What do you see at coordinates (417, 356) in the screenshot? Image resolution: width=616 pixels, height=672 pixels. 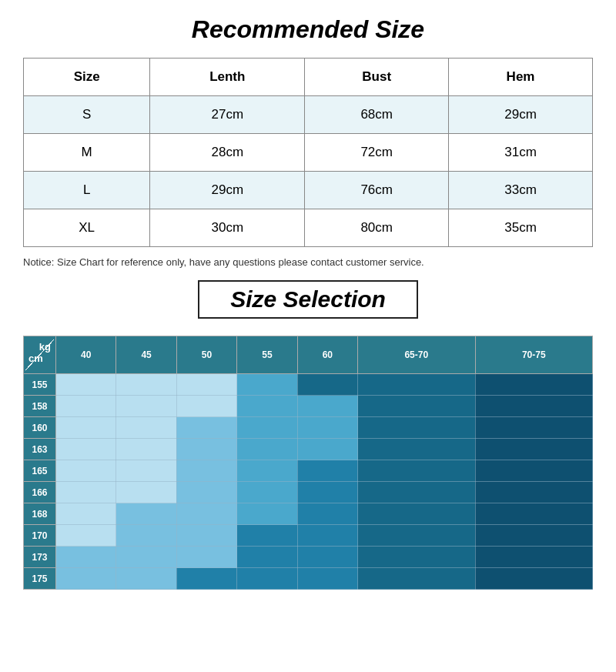 I see `col-65-70: 65-70` at bounding box center [417, 356].